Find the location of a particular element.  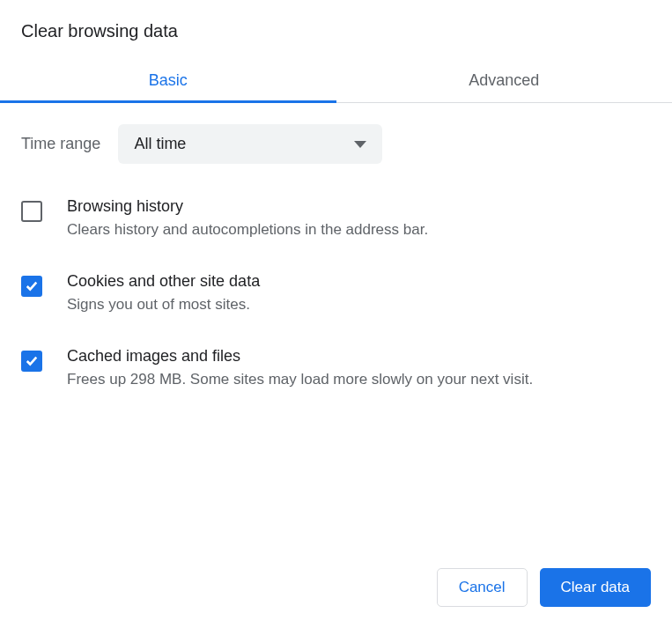

option-title: Browsing history is located at coordinates (359, 206).